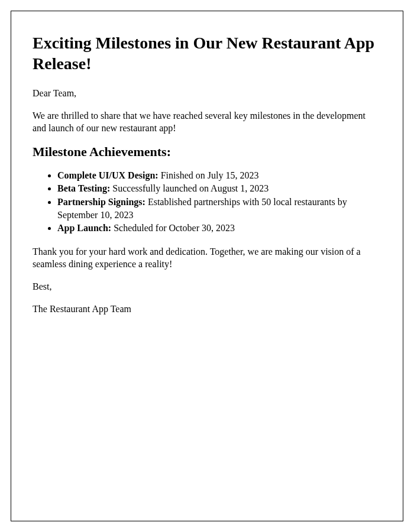 The width and height of the screenshot is (414, 532). I want to click on milestone-text: Successfully launched on August 1, 2023, so click(189, 188).